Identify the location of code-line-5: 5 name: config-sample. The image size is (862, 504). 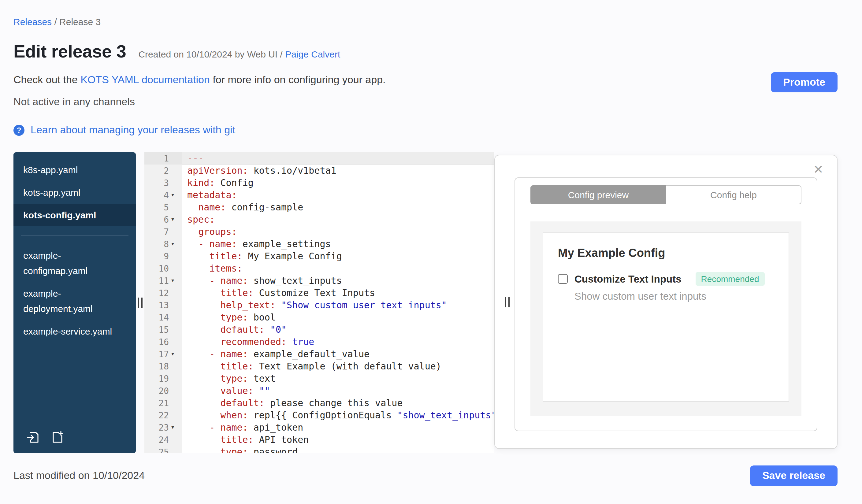
(319, 207).